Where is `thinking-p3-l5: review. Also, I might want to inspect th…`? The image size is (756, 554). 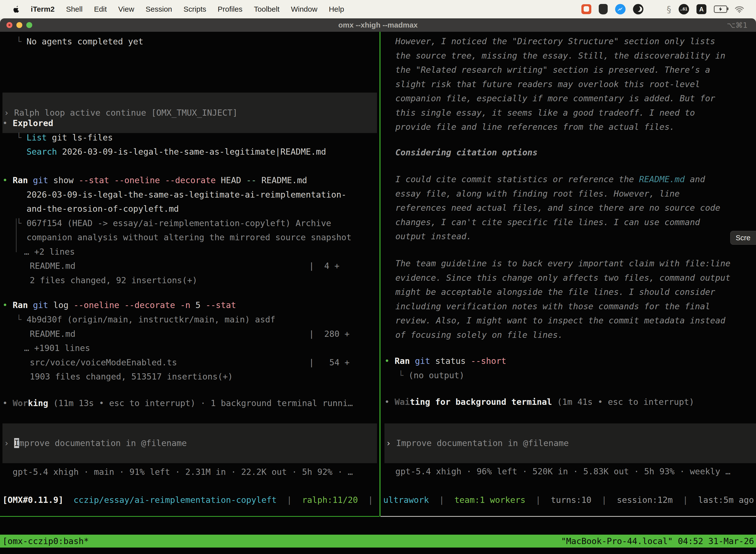 thinking-p3-l5: review. Also, I might want to inspect th… is located at coordinates (560, 321).